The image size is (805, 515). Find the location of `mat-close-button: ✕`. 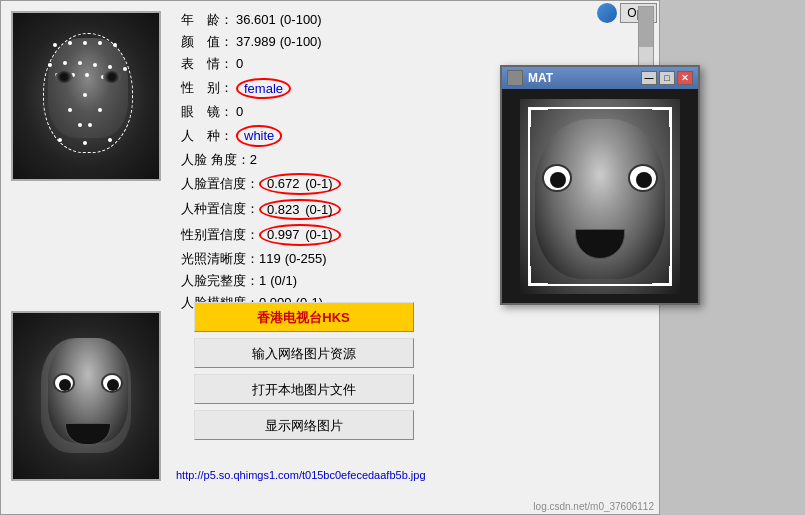

mat-close-button: ✕ is located at coordinates (685, 78).